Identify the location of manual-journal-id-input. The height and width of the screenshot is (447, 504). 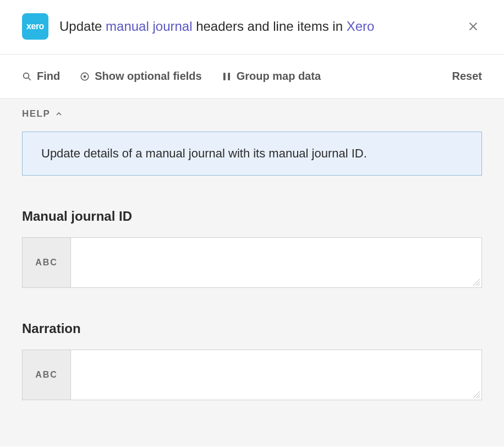
(276, 261).